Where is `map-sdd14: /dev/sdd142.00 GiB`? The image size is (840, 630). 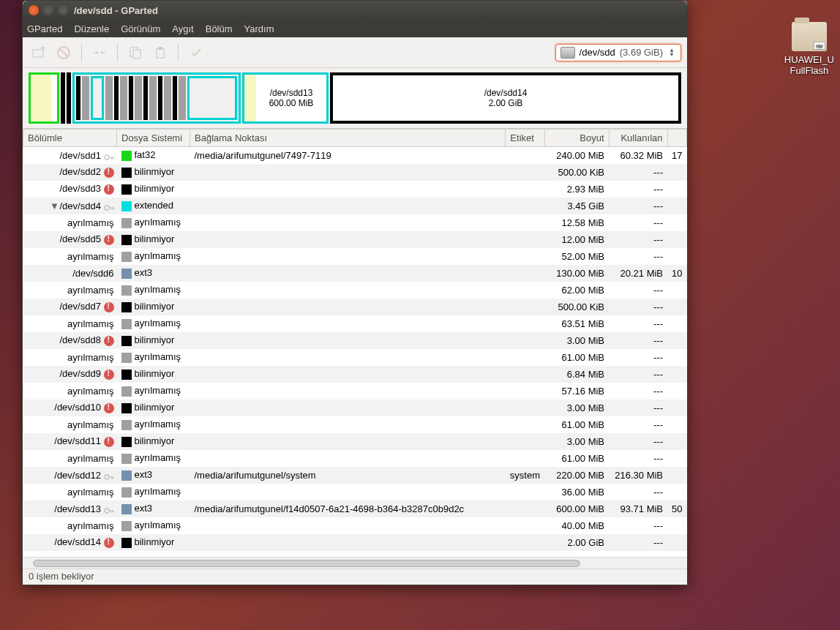 map-sdd14: /dev/sdd142.00 GiB is located at coordinates (506, 98).